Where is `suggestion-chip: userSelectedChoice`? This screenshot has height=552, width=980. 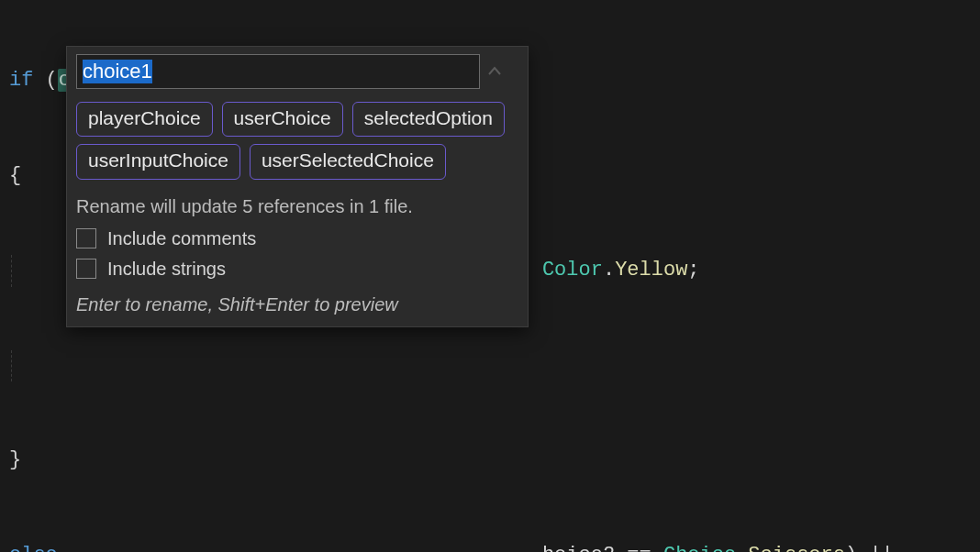
suggestion-chip: userSelectedChoice is located at coordinates (348, 161).